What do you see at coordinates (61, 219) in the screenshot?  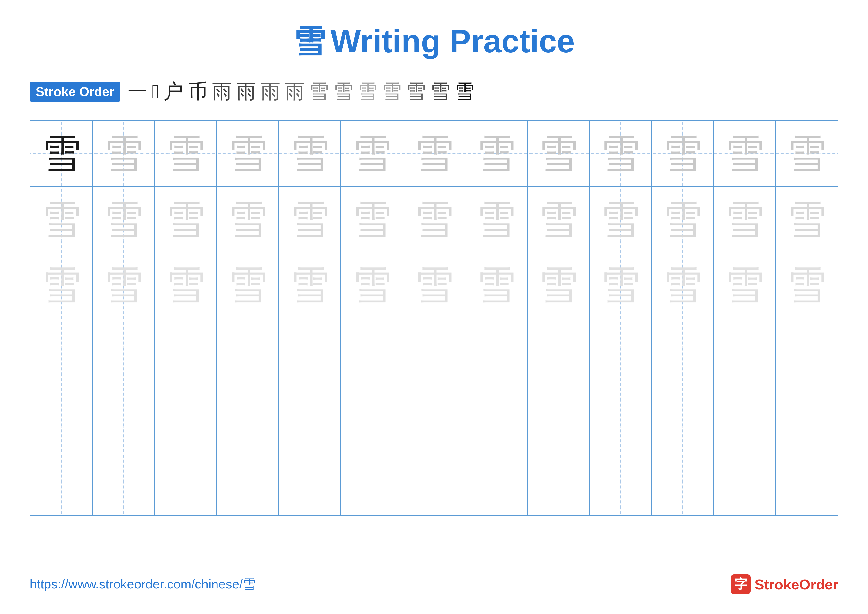 I see `grid-cell-r2c1: 雪` at bounding box center [61, 219].